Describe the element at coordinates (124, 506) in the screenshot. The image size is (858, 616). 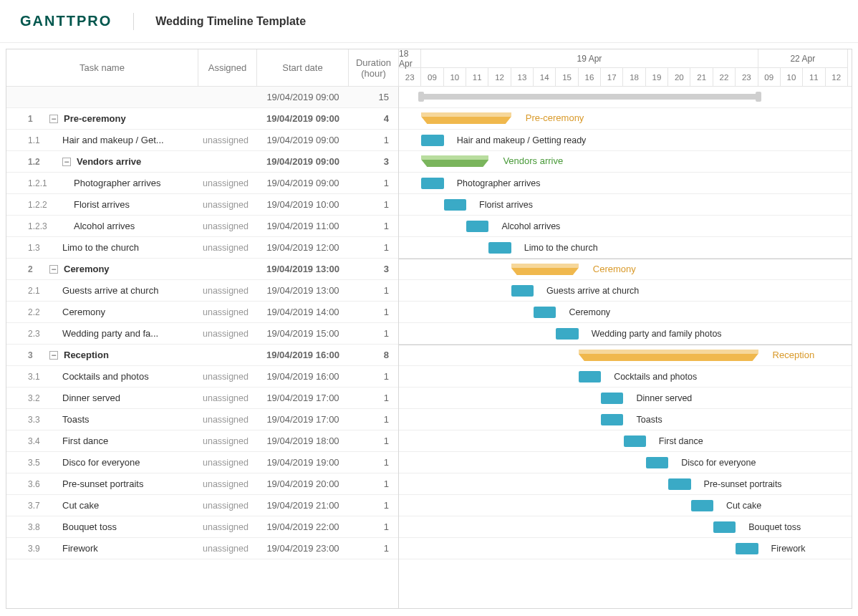
I see `task-name-cell: Cut cake` at that location.